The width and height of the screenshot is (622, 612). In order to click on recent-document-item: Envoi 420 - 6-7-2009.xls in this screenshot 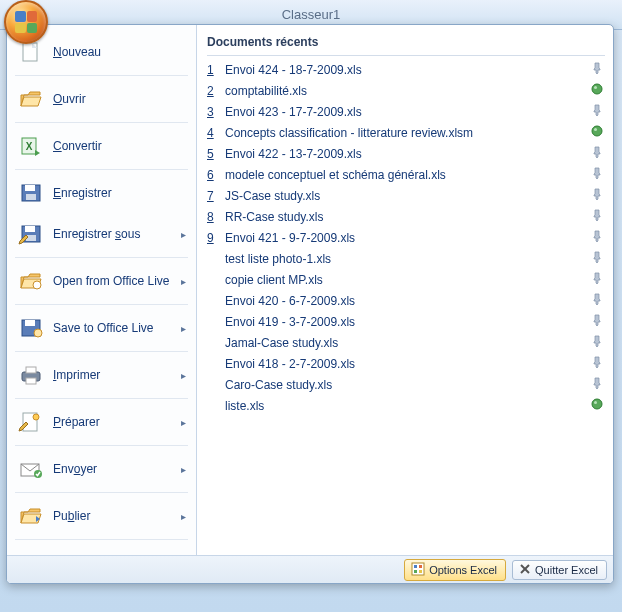, I will do `click(406, 302)`.